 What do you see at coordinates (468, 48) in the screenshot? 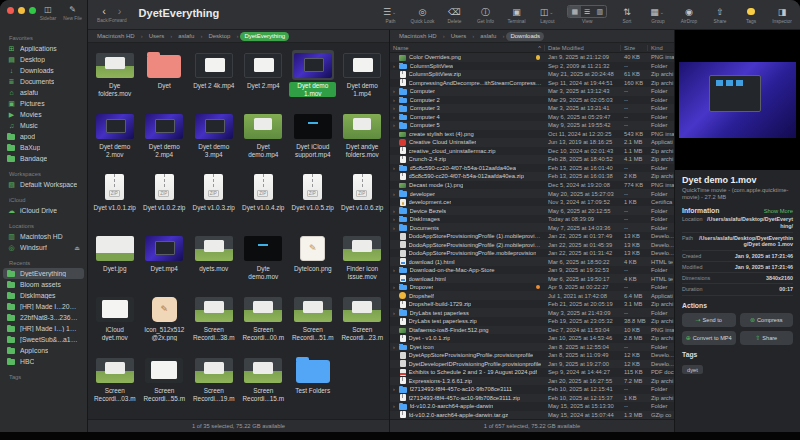
I see `column-header-name: Name ^` at bounding box center [468, 48].